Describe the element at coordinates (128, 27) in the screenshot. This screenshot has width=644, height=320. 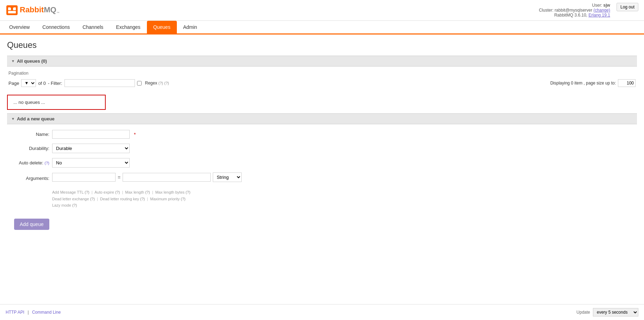
I see `nav-item-exchanges: Exchanges` at that location.